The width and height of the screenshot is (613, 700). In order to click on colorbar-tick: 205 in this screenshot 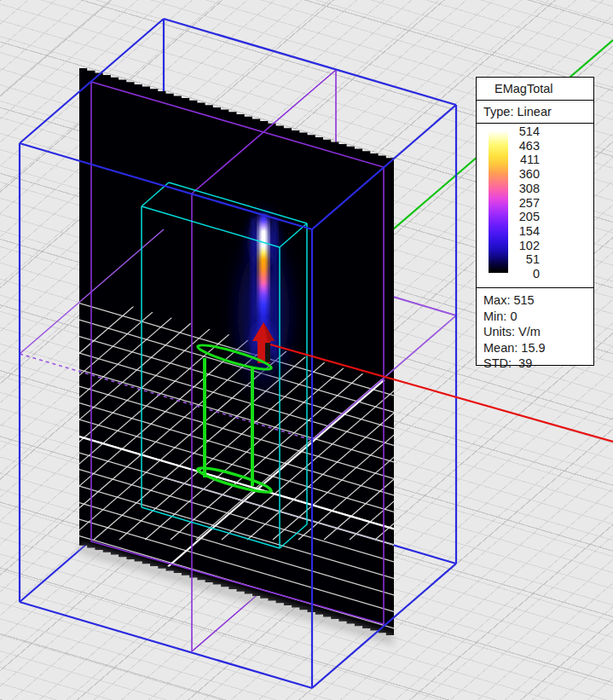, I will do `click(524, 217)`.